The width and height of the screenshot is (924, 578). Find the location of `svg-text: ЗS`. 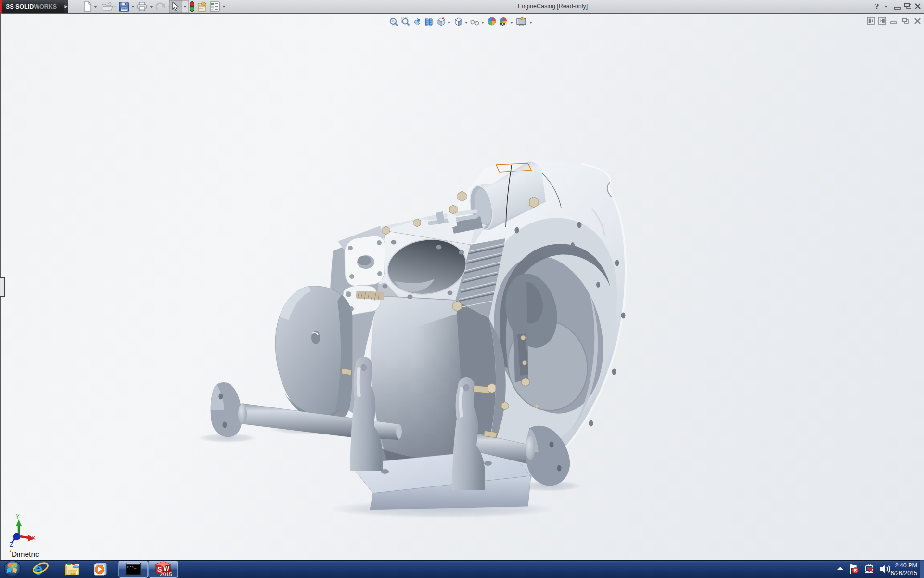

svg-text: ЗS is located at coordinates (10, 7).